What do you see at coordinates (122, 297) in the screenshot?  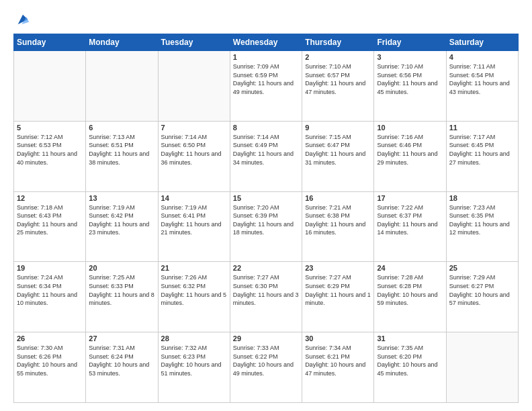 I see `calendar-cell: 20Sunrise: 7:25 AM Sunset: 6:33 PM Dayli…` at bounding box center [122, 297].